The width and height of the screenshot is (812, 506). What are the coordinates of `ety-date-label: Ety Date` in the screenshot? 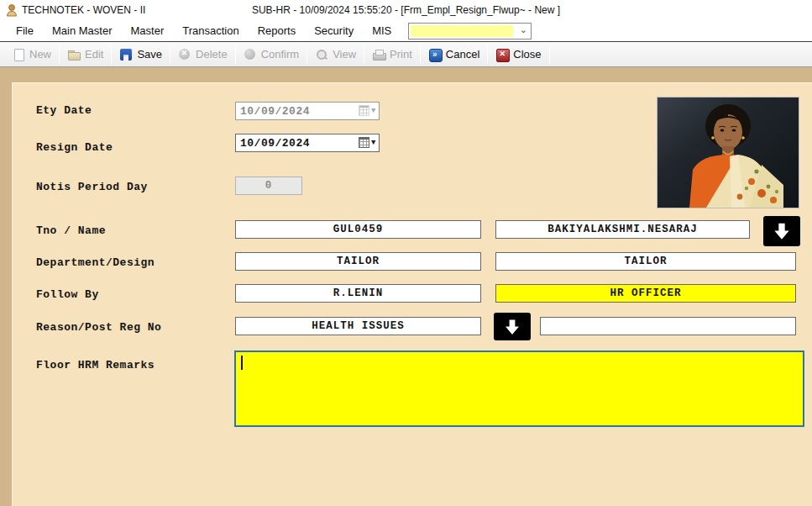 It's located at (64, 111).